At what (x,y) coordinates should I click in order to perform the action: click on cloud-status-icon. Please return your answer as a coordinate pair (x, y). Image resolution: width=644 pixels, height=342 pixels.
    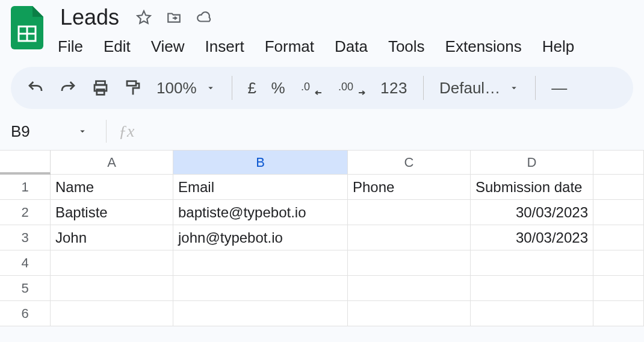
    Looking at the image, I should click on (204, 17).